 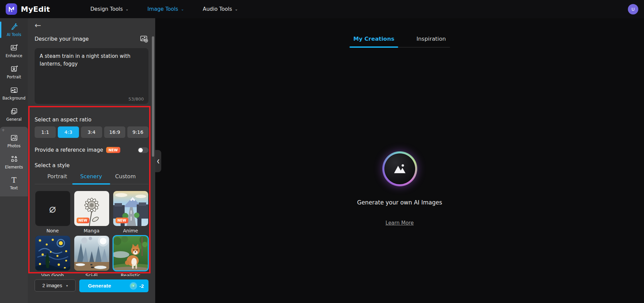 I want to click on char-counter: 53/800, so click(x=136, y=99).